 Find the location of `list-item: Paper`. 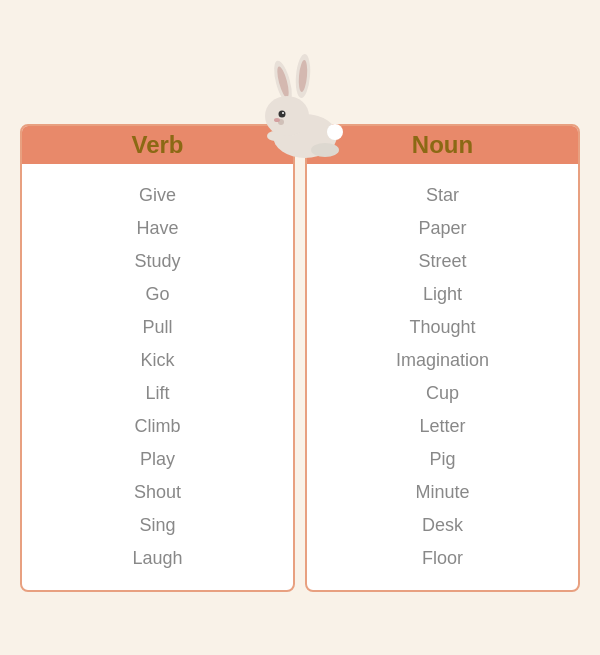

list-item: Paper is located at coordinates (442, 228).